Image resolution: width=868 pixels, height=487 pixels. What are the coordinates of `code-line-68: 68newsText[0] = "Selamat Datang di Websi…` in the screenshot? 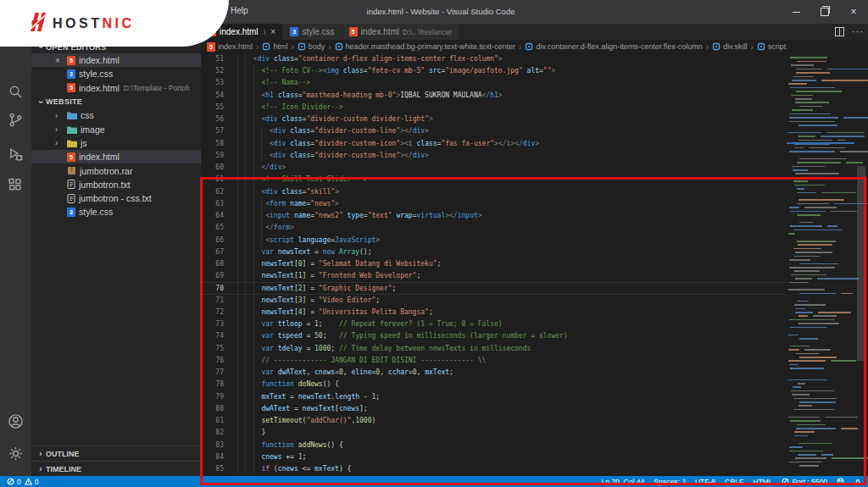 It's located at (493, 264).